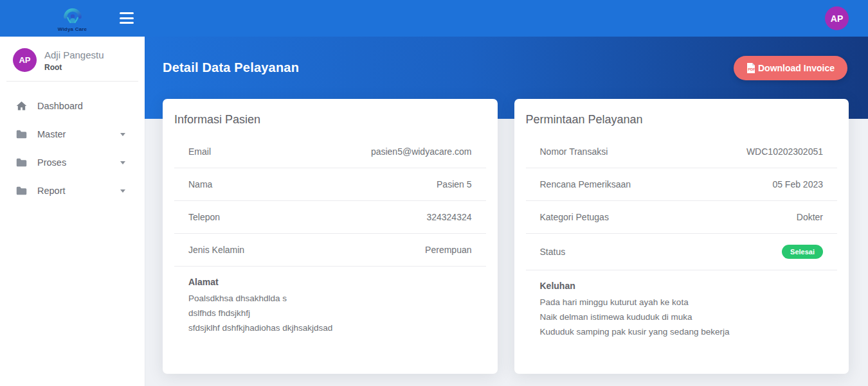 The image size is (868, 386). I want to click on sidebar-item-label: Report, so click(51, 191).